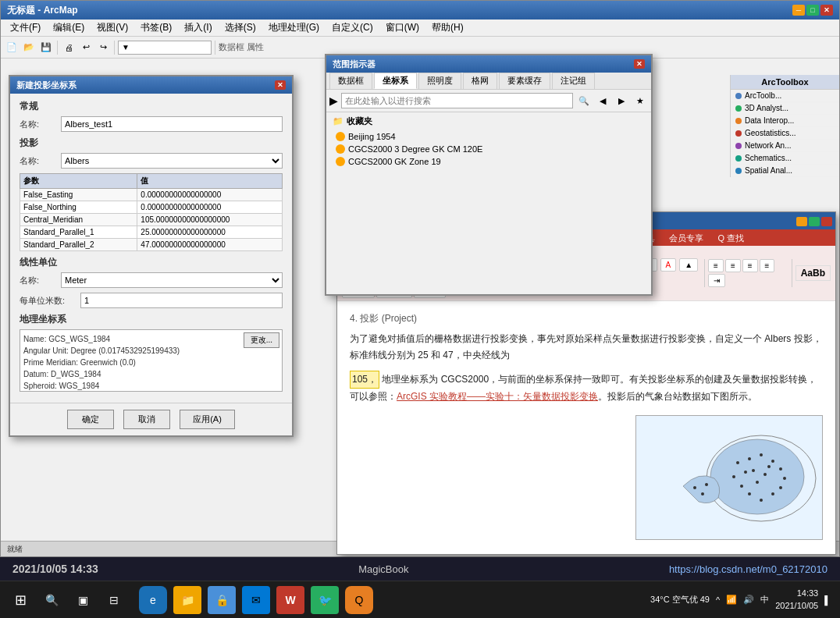 This screenshot has height=618, width=840. What do you see at coordinates (457, 101) in the screenshot?
I see `search-input` at bounding box center [457, 101].